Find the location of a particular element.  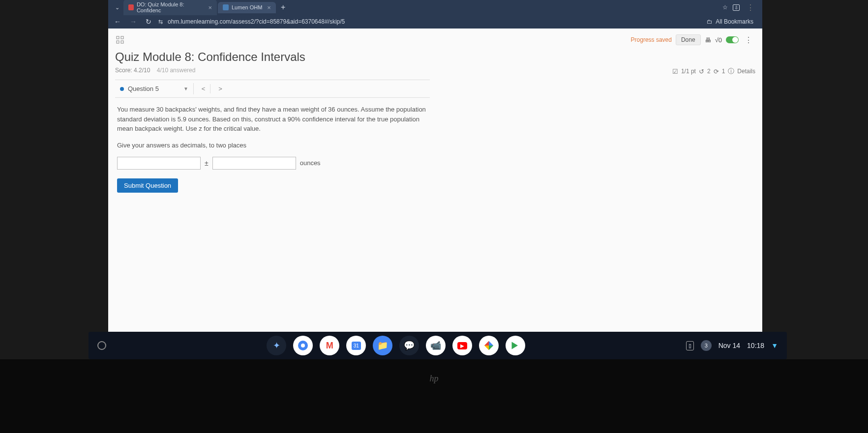

install-icon: ⇩ is located at coordinates (736, 8).